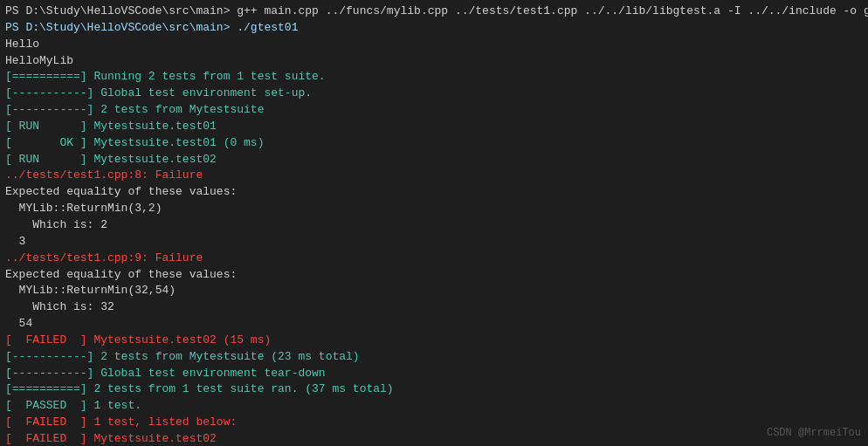 Image resolution: width=868 pixels, height=446 pixels. I want to click on terminal-line-ok1: [ OK ] Mytestsuite.test01 (0 ms), so click(434, 143).